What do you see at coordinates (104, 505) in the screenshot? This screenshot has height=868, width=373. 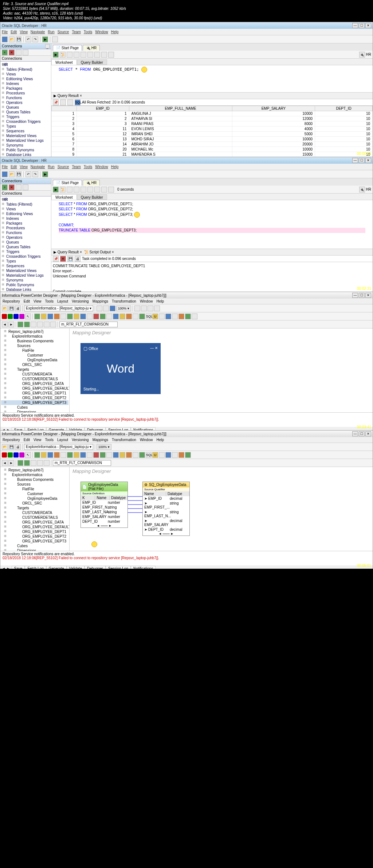 I see `source-definition-box: 📄OrgEmployeeData (Flat File) Source Defi…` at bounding box center [104, 505].